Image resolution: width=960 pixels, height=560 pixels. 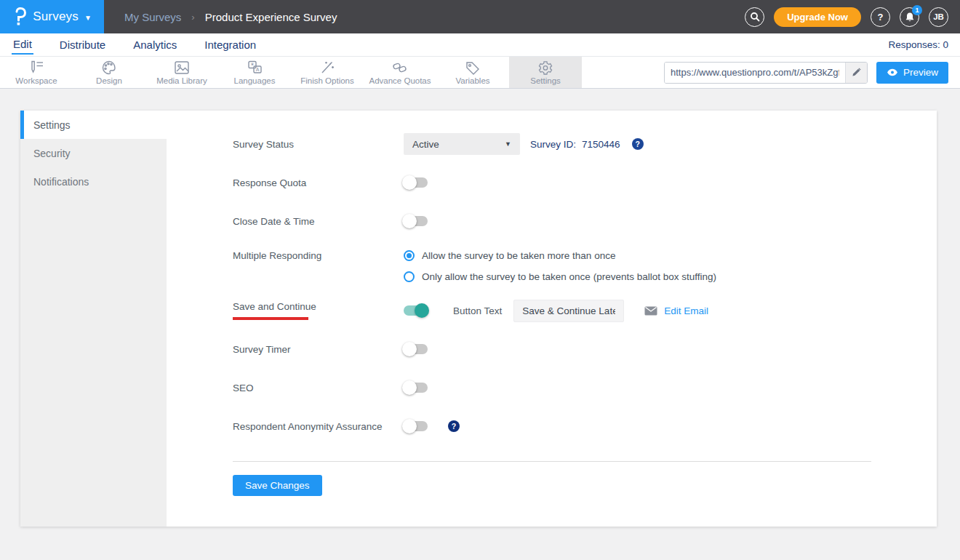 What do you see at coordinates (93, 182) in the screenshot?
I see `sidebar-item-notifications: Notifications` at bounding box center [93, 182].